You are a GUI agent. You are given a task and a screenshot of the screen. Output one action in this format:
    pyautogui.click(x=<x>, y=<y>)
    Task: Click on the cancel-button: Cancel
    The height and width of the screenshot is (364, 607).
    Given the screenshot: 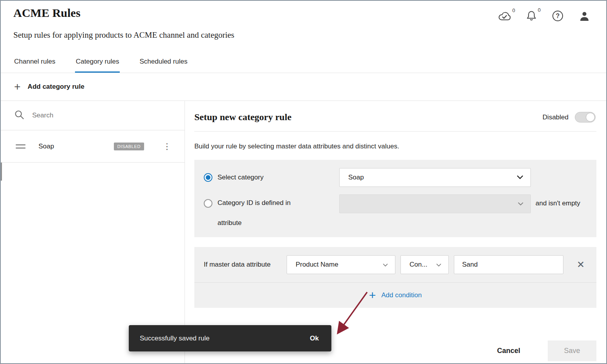 What is the action you would take?
    pyautogui.click(x=509, y=351)
    